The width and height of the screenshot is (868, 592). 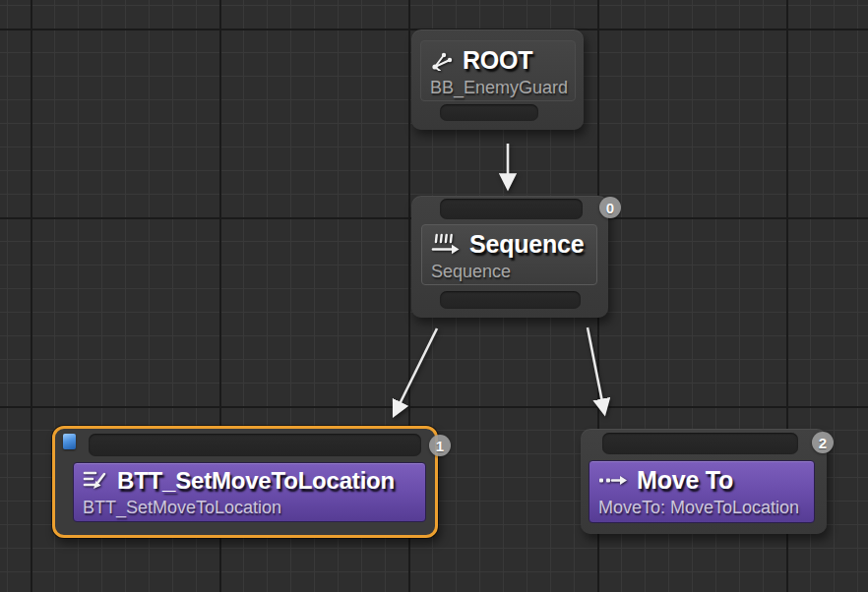 I want to click on sequence-node-title: Sequence, so click(x=527, y=244).